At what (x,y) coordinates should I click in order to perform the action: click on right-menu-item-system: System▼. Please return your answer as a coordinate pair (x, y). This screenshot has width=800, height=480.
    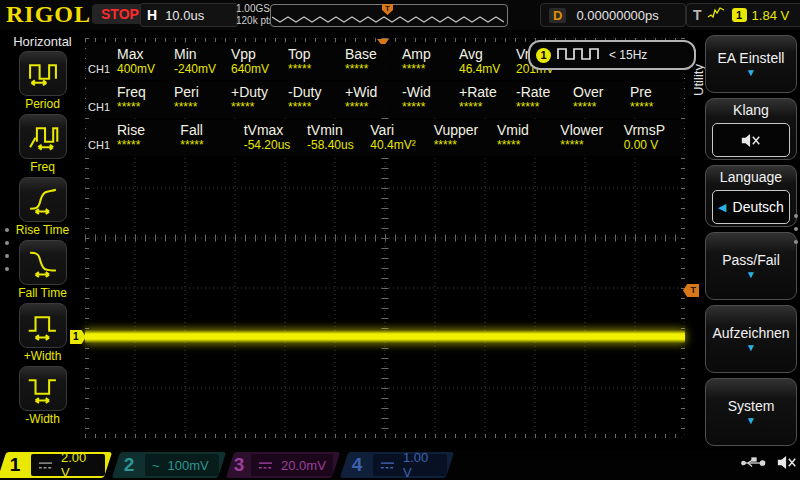
    Looking at the image, I should click on (751, 412).